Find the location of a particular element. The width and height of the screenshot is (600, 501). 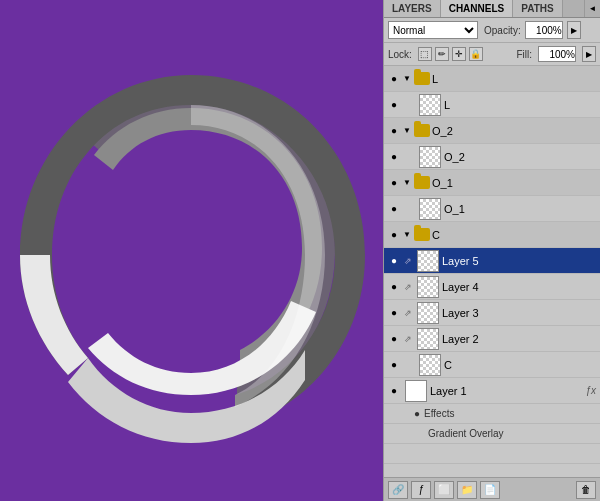

blend-mode-select: Normal is located at coordinates (433, 30).